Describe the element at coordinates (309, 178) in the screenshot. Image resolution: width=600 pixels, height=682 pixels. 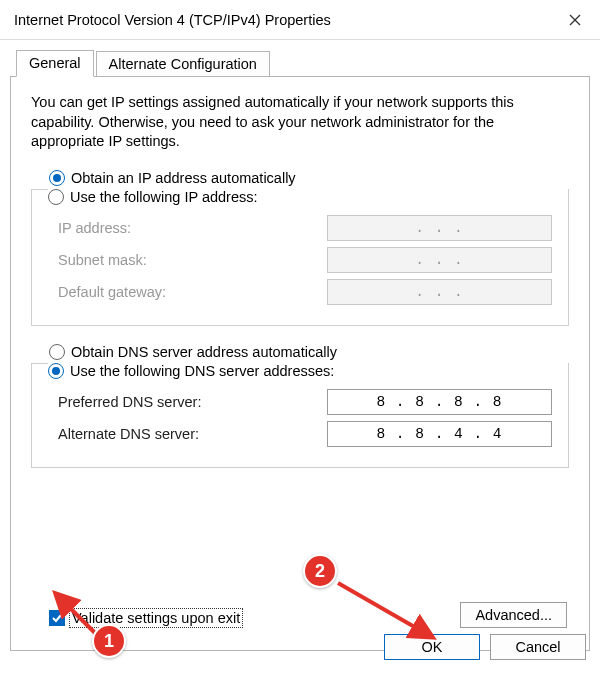
I see `ip-auto-row: Obtain an IP address automatically` at that location.